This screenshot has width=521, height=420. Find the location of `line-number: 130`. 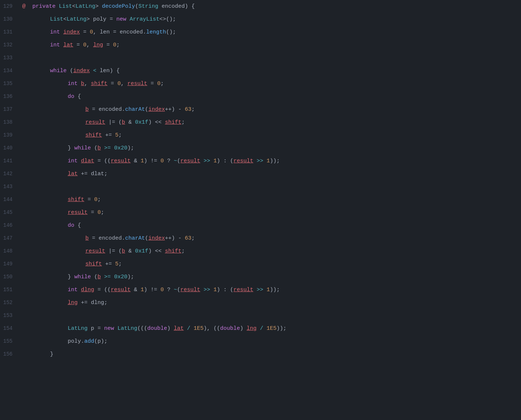

line-number: 130 is located at coordinates (9, 19).